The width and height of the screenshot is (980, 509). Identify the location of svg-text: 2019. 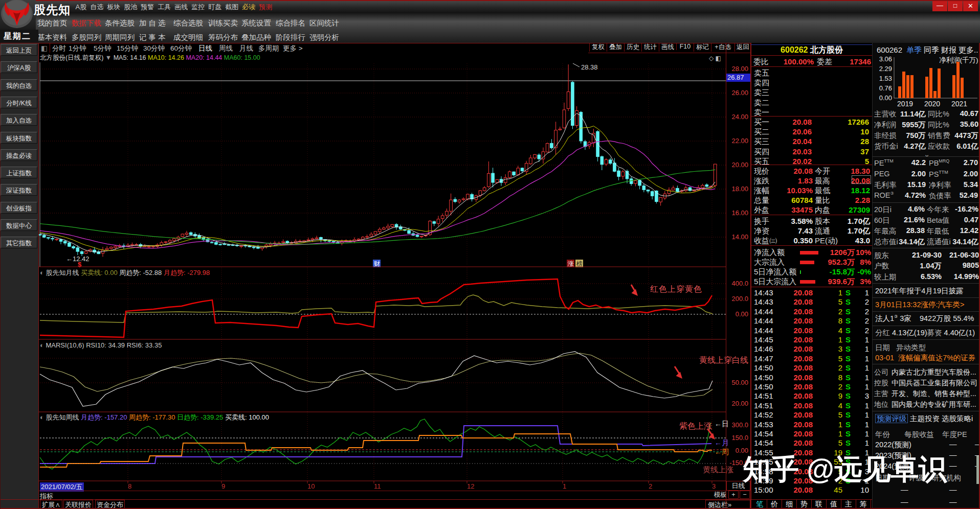
(905, 104).